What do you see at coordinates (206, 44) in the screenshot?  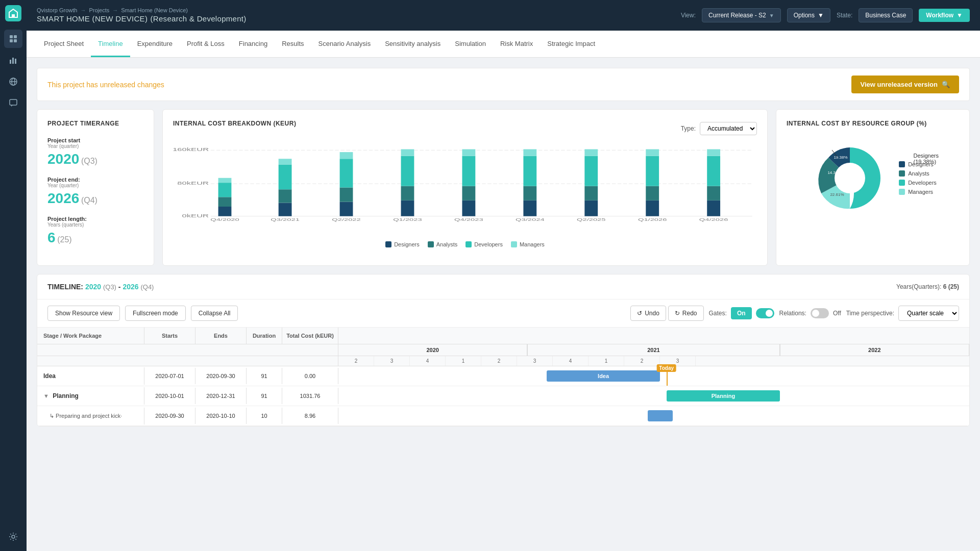 I see `tab-profit-loss: Profit & Loss` at bounding box center [206, 44].